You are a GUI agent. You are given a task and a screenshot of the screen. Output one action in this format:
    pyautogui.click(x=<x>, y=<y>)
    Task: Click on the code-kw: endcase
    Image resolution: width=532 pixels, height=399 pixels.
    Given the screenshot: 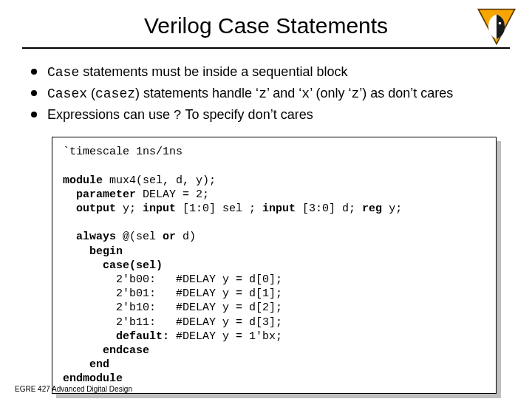 What is the action you would take?
    pyautogui.click(x=106, y=350)
    